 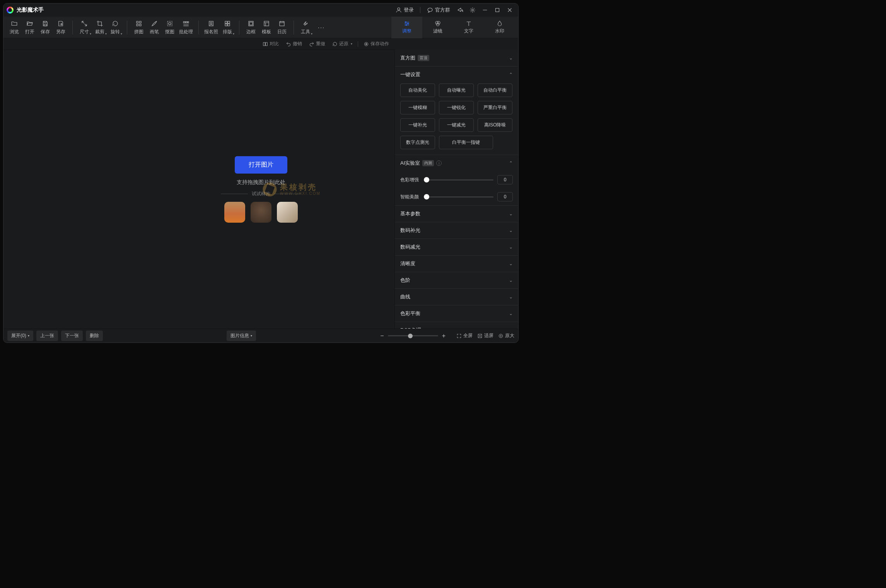 What do you see at coordinates (261, 10) in the screenshot?
I see `titlebar: 光影魔术手 登录 官方群` at bounding box center [261, 10].